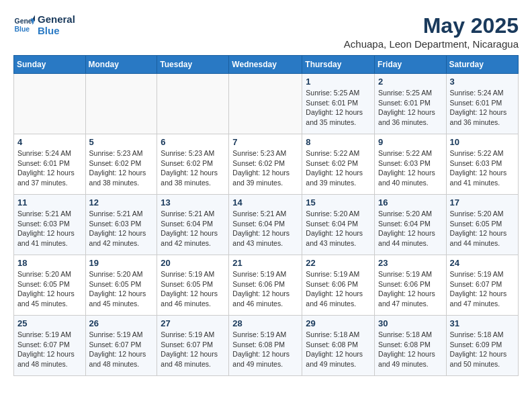  What do you see at coordinates (339, 203) in the screenshot?
I see `day-number: 15` at bounding box center [339, 203].